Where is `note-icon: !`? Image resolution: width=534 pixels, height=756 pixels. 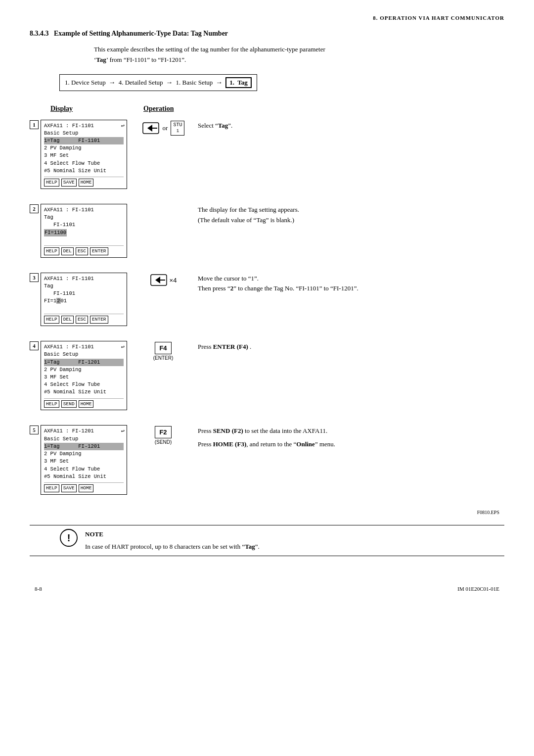 note-icon: ! is located at coordinates (69, 538).